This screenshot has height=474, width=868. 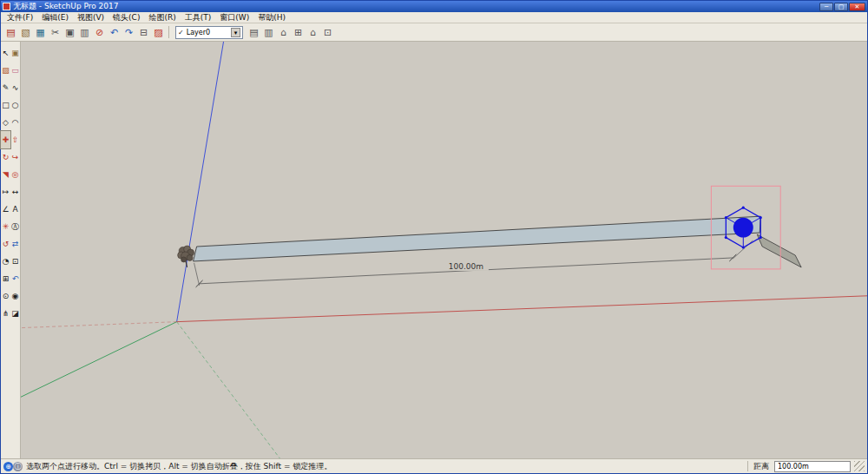 I want to click on measurement-label: 距离, so click(x=761, y=467).